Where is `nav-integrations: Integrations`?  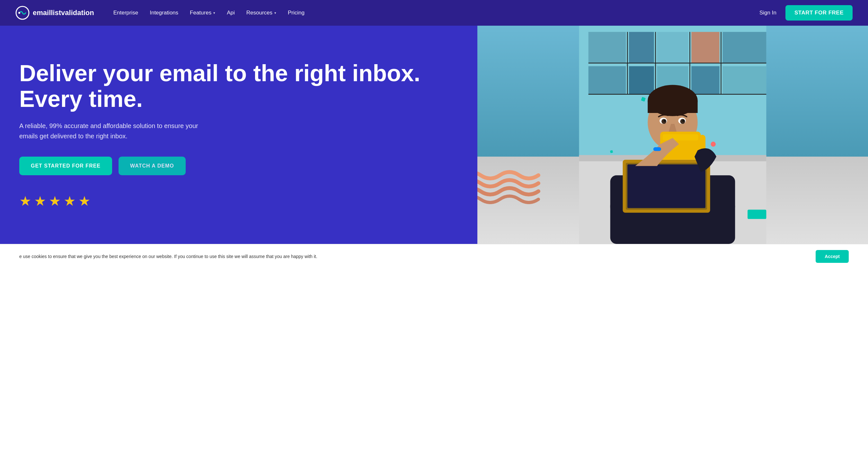
nav-integrations: Integrations is located at coordinates (164, 13).